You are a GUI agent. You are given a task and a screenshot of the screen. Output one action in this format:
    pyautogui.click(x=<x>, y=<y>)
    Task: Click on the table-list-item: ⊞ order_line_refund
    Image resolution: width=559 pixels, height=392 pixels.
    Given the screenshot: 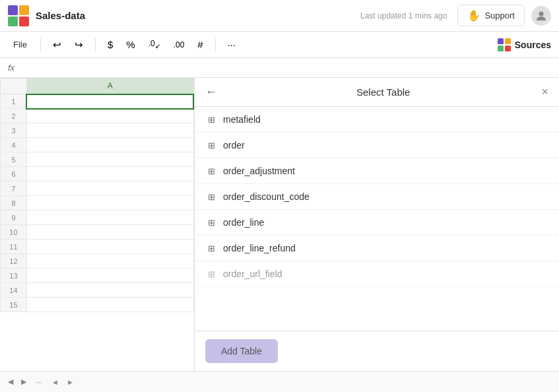 What is the action you would take?
    pyautogui.click(x=377, y=248)
    